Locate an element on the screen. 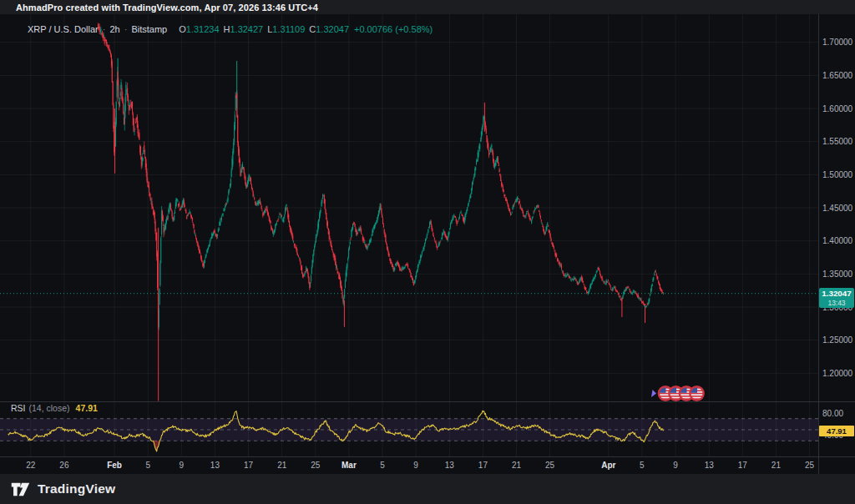  bar-countdown: 13:43 is located at coordinates (837, 303).